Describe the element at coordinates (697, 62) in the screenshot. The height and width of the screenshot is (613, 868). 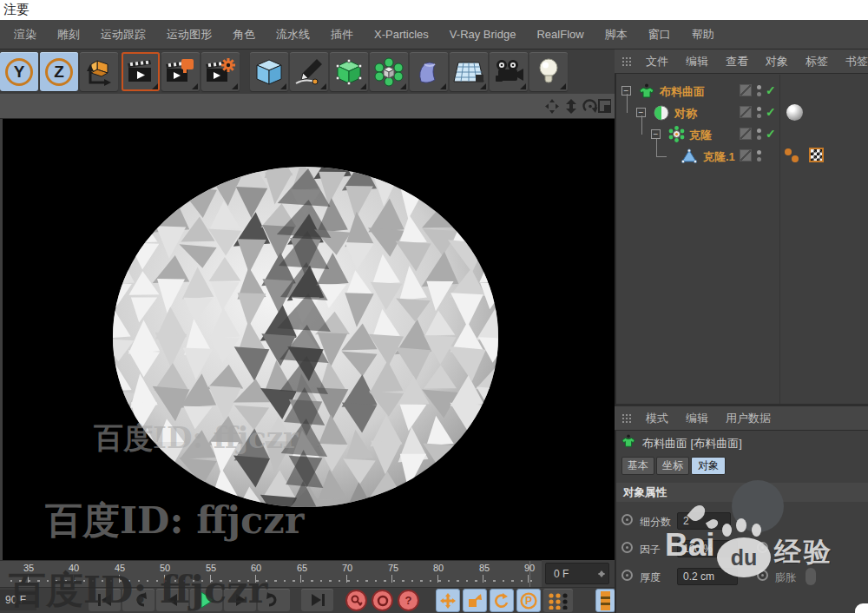
I see `om-menu-edit: 编辑` at that location.